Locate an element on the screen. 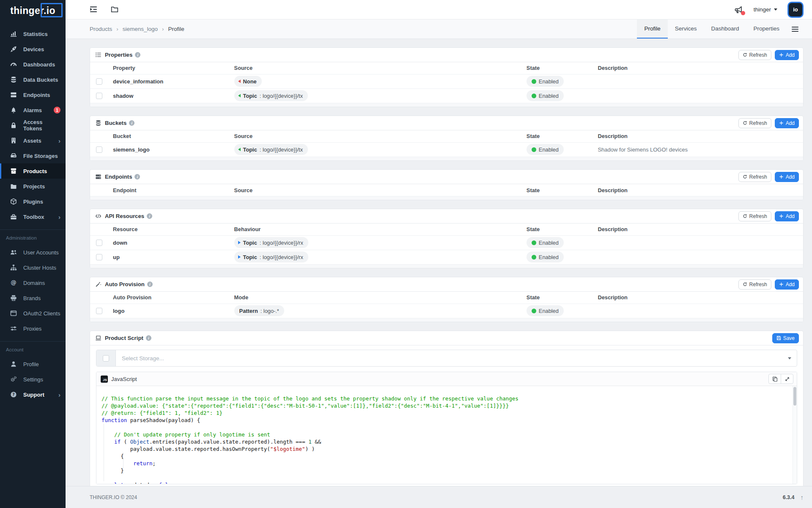  gauge-icon is located at coordinates (14, 64).